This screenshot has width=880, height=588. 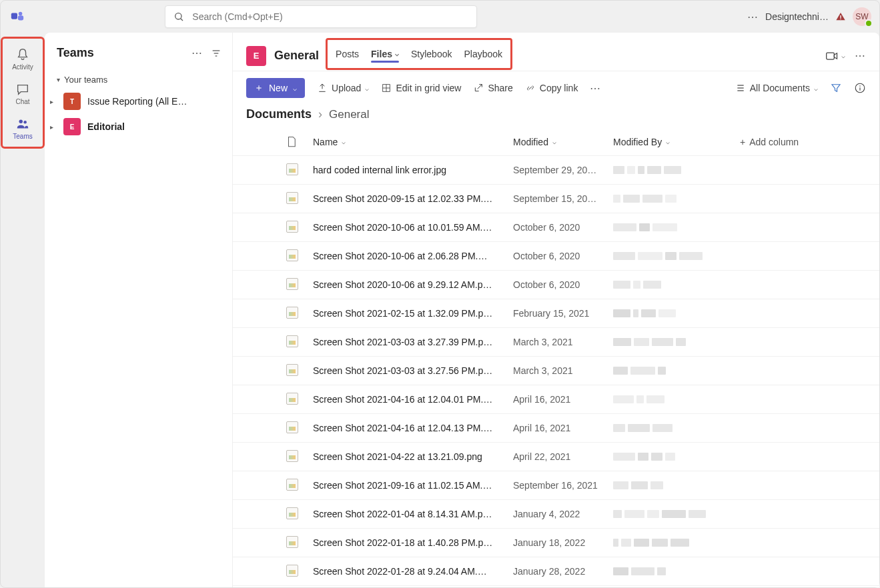 What do you see at coordinates (556, 572) in the screenshot?
I see `table-row: Screen Shot 2022-01-28 at 9.24.04 AM.… J…` at bounding box center [556, 572].